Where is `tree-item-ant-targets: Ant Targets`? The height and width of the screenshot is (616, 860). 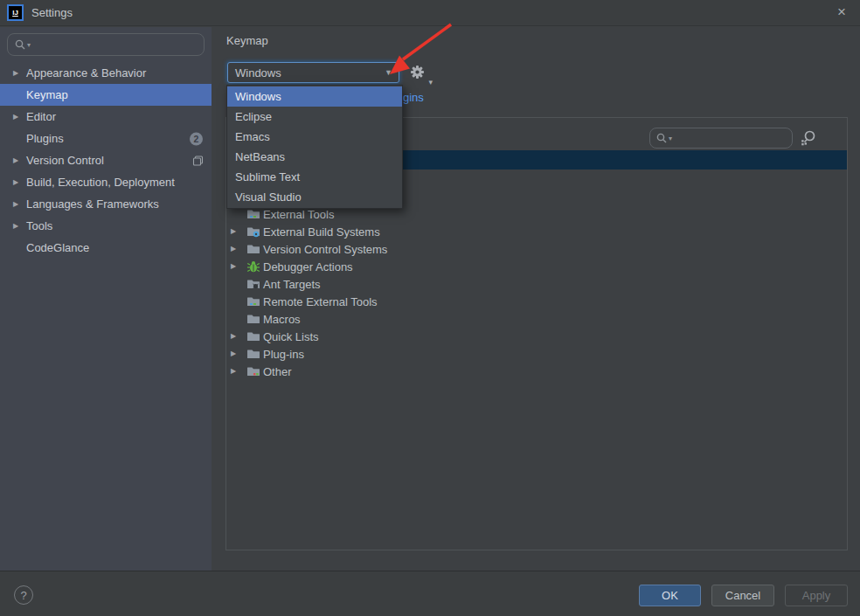
tree-item-ant-targets: Ant Targets is located at coordinates (537, 284).